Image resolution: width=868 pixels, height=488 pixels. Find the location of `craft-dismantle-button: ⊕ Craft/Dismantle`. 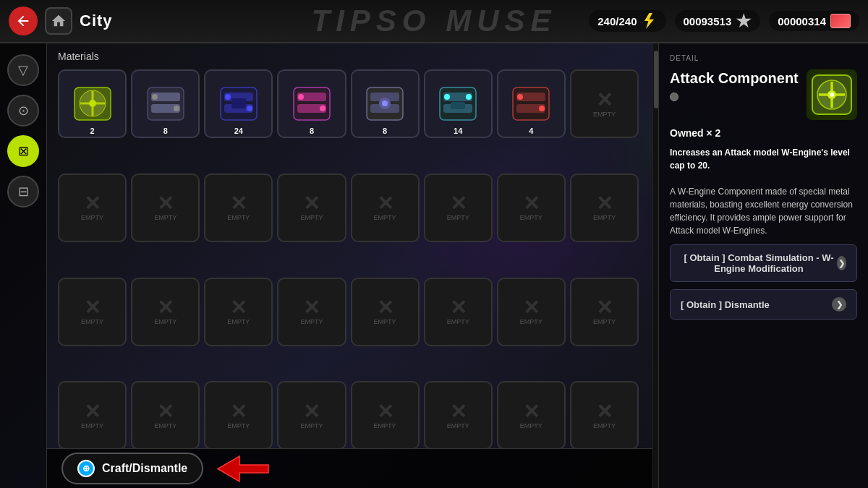

craft-dismantle-button: ⊕ Craft/Dismantle is located at coordinates (132, 468).